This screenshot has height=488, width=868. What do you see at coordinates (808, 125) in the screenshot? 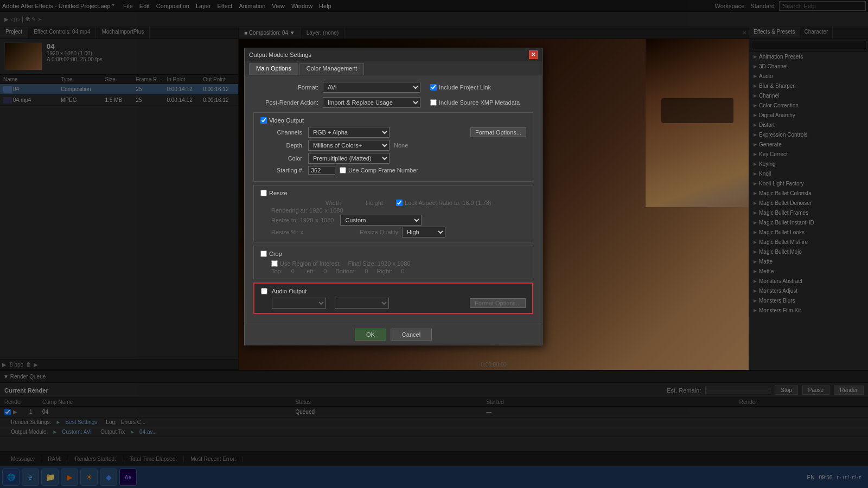
I see `effect-distort: ▶Distort` at bounding box center [808, 125].